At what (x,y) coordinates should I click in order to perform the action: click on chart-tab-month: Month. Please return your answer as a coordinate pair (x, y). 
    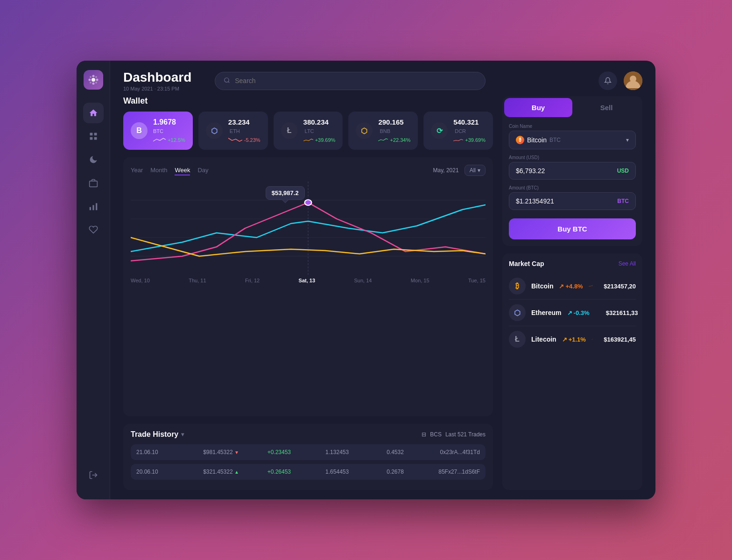
    Looking at the image, I should click on (159, 171).